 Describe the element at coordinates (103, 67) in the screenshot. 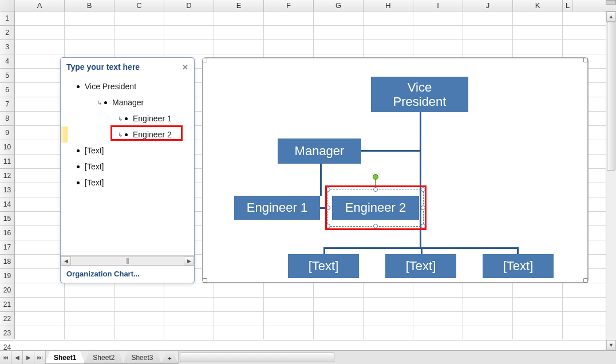

I see `text-pane-title: Type your text here` at that location.